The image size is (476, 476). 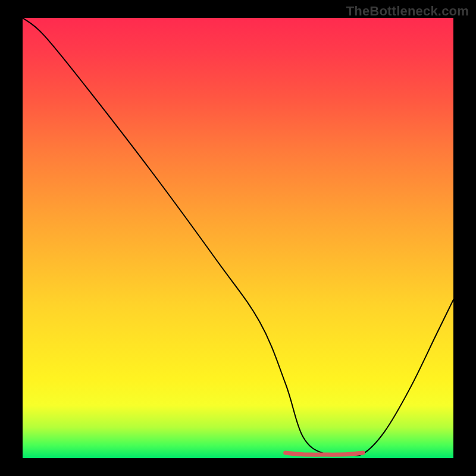 I want to click on bottom-marker, so click(x=324, y=453).